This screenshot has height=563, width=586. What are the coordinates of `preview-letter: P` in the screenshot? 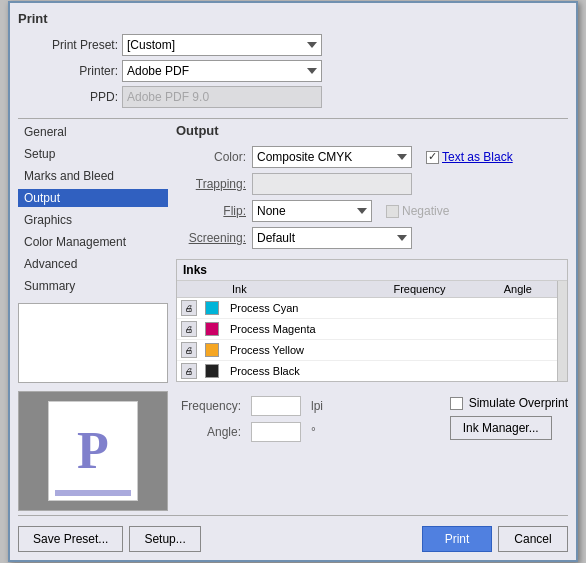 It's located at (93, 451).